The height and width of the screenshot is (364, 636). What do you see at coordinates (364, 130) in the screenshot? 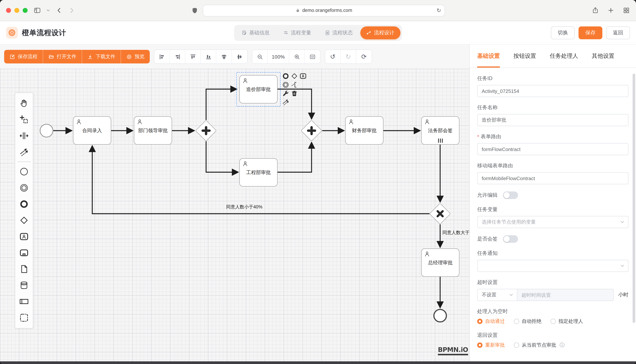
I see `finance-dept-approval: 财务部审批` at bounding box center [364, 130].